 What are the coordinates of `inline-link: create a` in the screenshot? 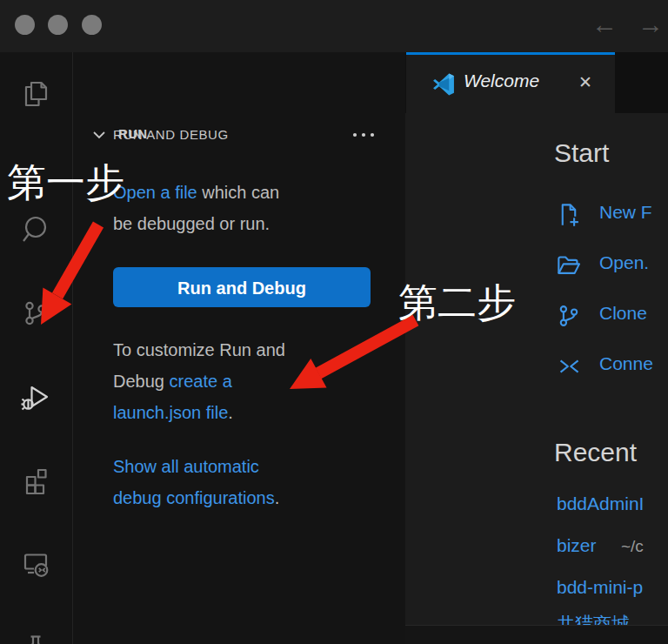 It's located at (201, 381).